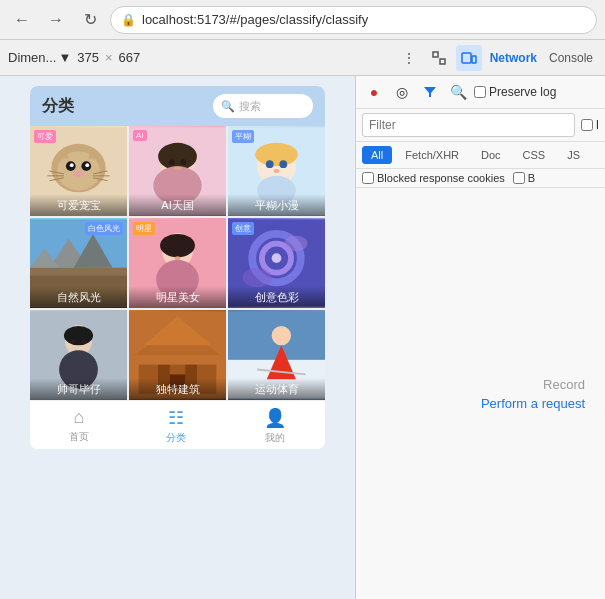 Image resolution: width=605 pixels, height=599 pixels. I want to click on nav-label-profile: 我的, so click(275, 438).